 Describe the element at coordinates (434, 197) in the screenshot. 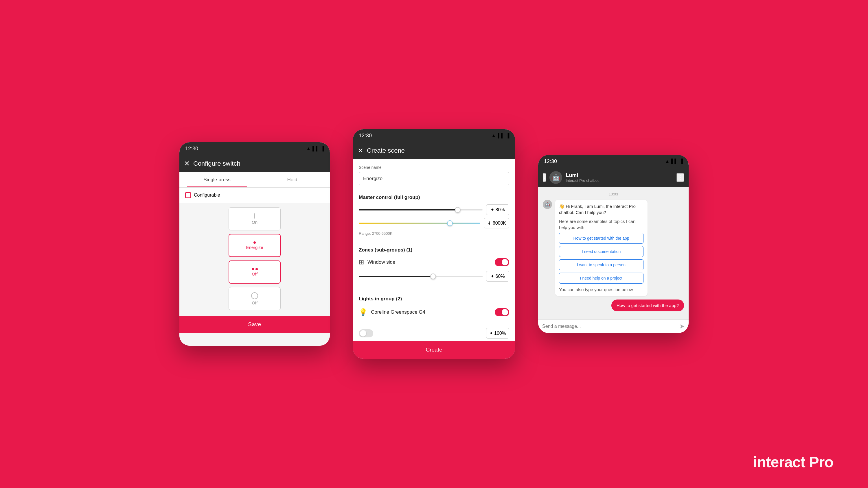

I see `master-control-title: Master control (full group)` at that location.